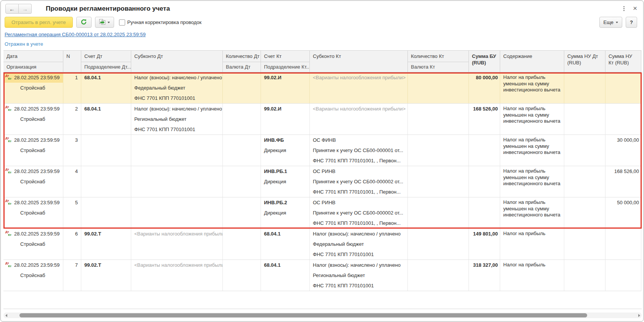 The image size is (644, 322). What do you see at coordinates (623, 213) in the screenshot?
I see `cell-sum-nu-kt: 50 000,00` at bounding box center [623, 213].